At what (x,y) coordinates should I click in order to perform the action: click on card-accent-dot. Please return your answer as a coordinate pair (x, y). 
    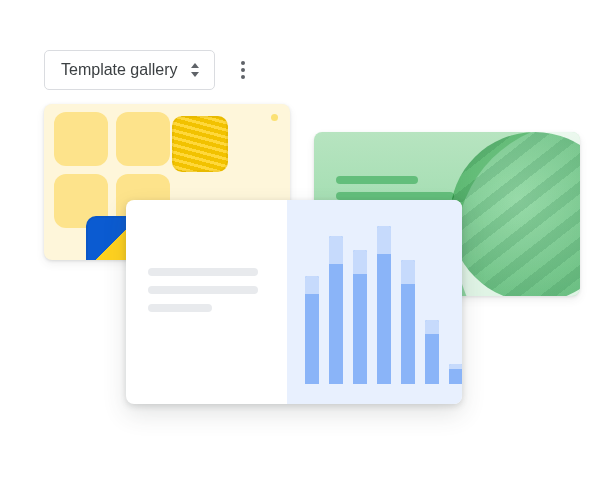
    Looking at the image, I should click on (274, 118).